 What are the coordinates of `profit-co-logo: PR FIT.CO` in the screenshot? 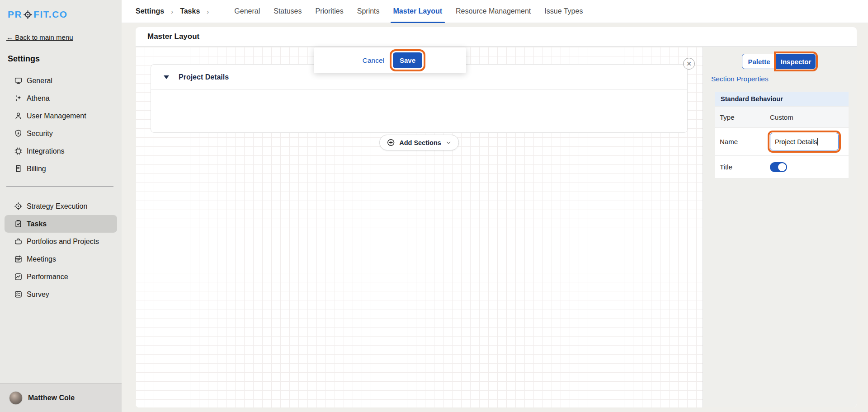 It's located at (61, 10).